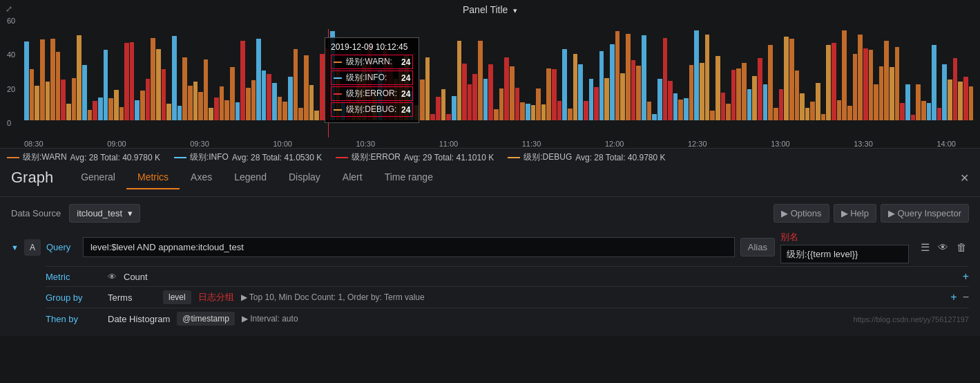  Describe the element at coordinates (32, 178) in the screenshot. I see `panel-title: Graph` at that location.